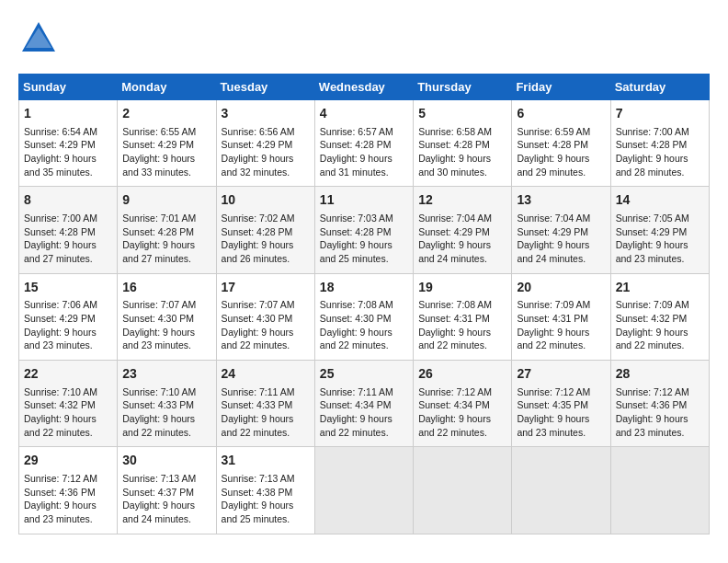 Image resolution: width=728 pixels, height=563 pixels. I want to click on calendar-cell: 24Sunrise: 7:11 AMSunset: 4:33 PMDayligh…, so click(265, 404).